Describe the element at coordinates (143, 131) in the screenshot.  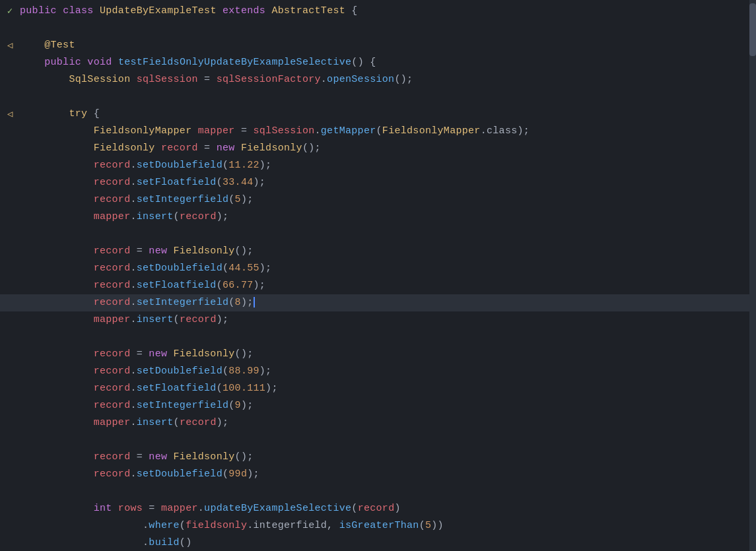
I see `token-cls-name: FieldsonlyMapper` at that location.